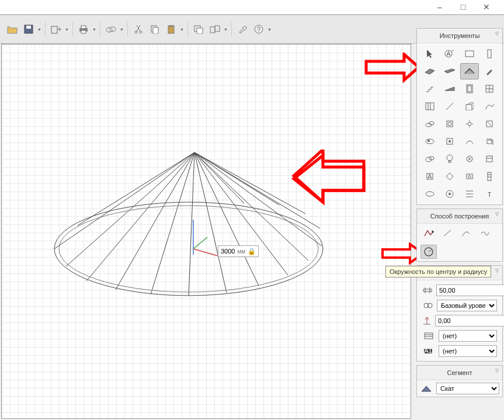 The image size is (504, 420). Describe the element at coordinates (470, 124) in the screenshot. I see `tool-lamp` at that location.